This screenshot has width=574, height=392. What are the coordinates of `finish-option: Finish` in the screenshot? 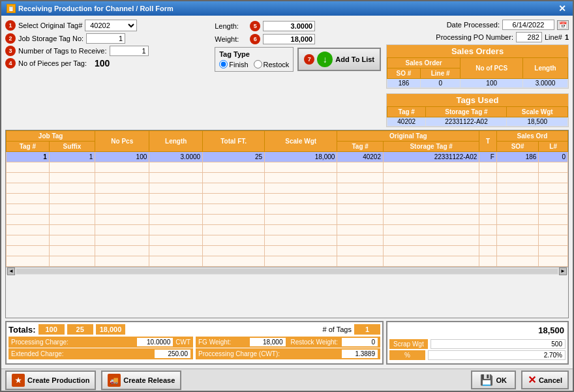 It's located at (234, 64).